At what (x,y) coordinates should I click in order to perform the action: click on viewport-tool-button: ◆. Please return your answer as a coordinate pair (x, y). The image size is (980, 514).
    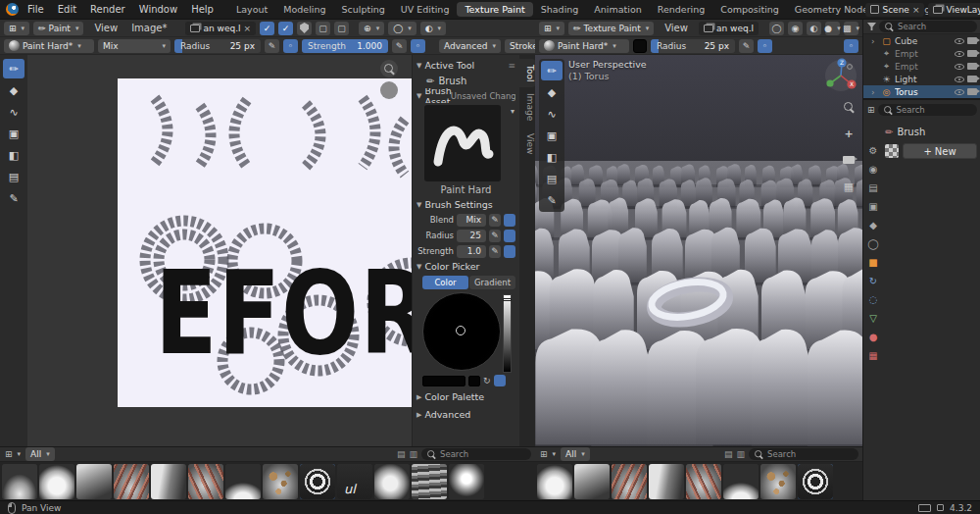
    Looking at the image, I should click on (552, 92).